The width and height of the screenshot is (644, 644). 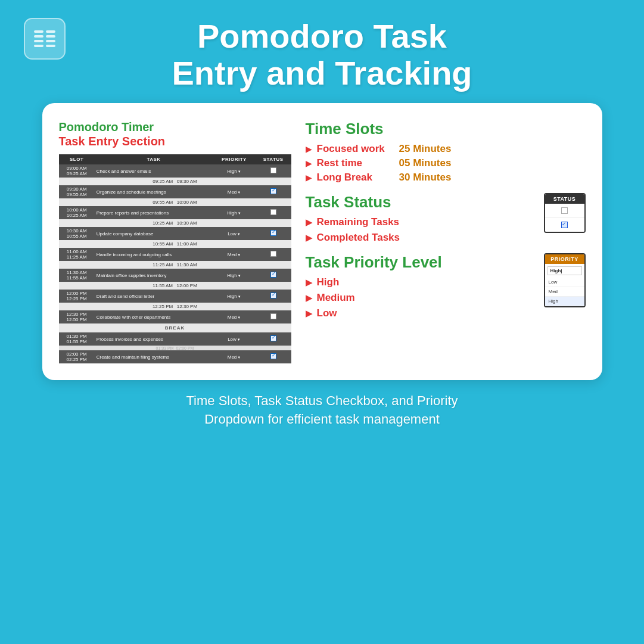 I want to click on time-slots-title: Time Slots, so click(x=446, y=129).